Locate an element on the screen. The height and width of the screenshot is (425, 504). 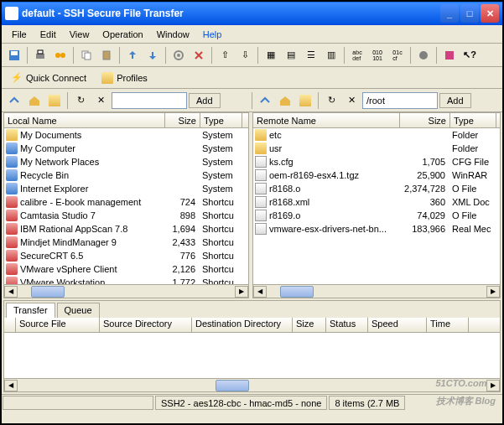
maximize-button: □ is located at coordinates (470, 13).